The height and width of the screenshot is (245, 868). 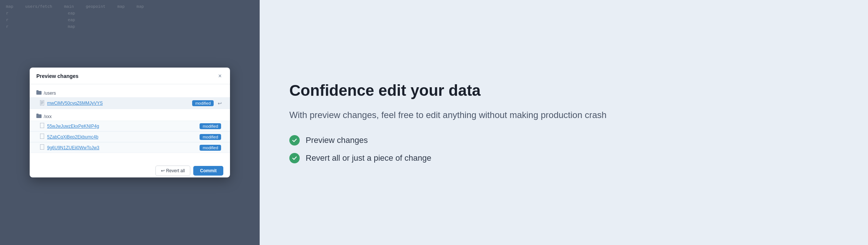 I want to click on preview-changes-modal: Preview changes × /users, so click(x=130, y=122).